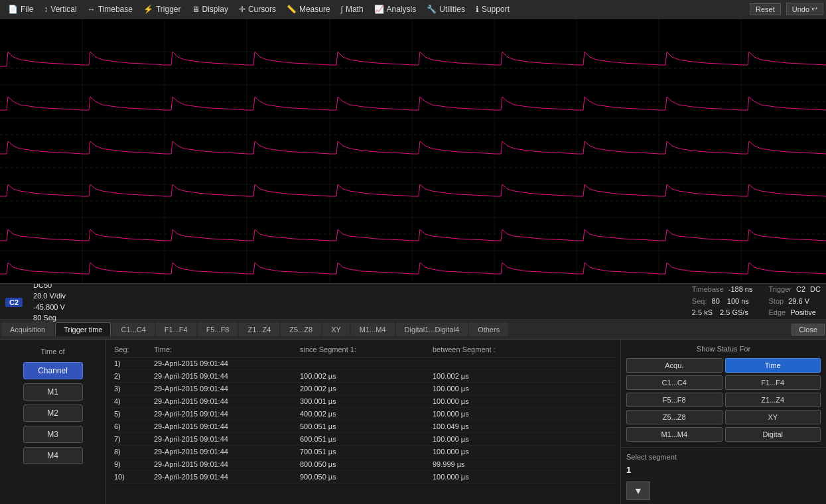 This screenshot has width=826, height=504. I want to click on m3-button: M3, so click(53, 434).